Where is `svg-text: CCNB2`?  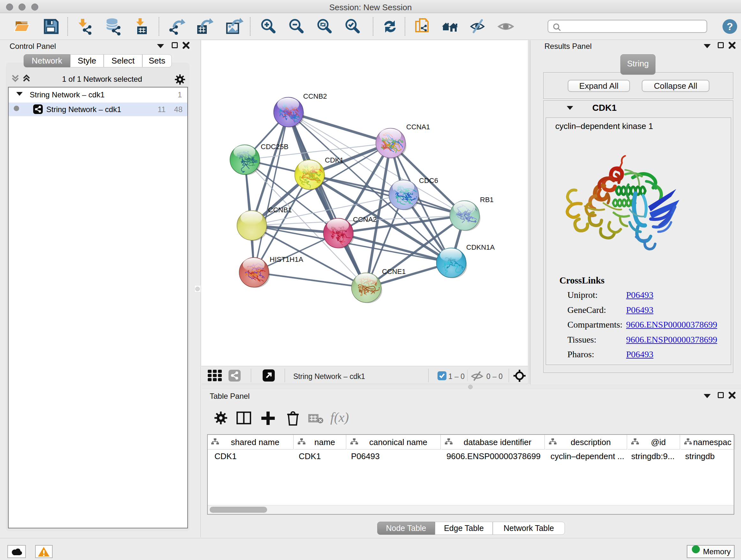 svg-text: CCNB2 is located at coordinates (315, 96).